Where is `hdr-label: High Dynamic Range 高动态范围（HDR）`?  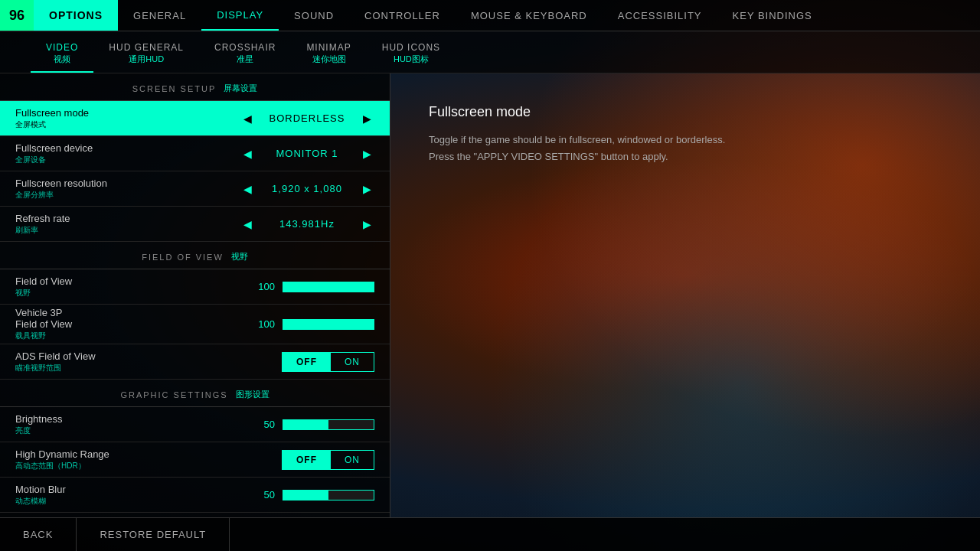 hdr-label: High Dynamic Range 高动态范围（HDR） is located at coordinates (149, 460).